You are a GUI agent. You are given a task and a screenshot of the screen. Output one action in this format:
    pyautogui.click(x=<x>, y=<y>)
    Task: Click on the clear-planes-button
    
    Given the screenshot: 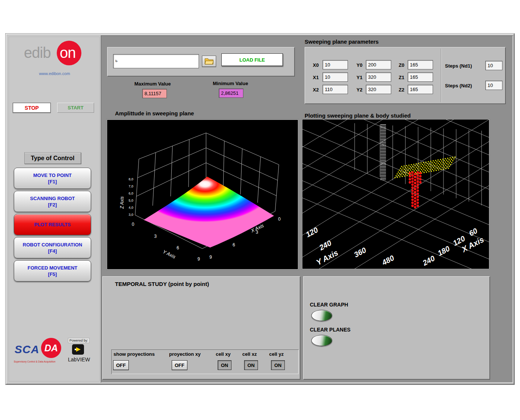 What is the action you would take?
    pyautogui.click(x=322, y=340)
    